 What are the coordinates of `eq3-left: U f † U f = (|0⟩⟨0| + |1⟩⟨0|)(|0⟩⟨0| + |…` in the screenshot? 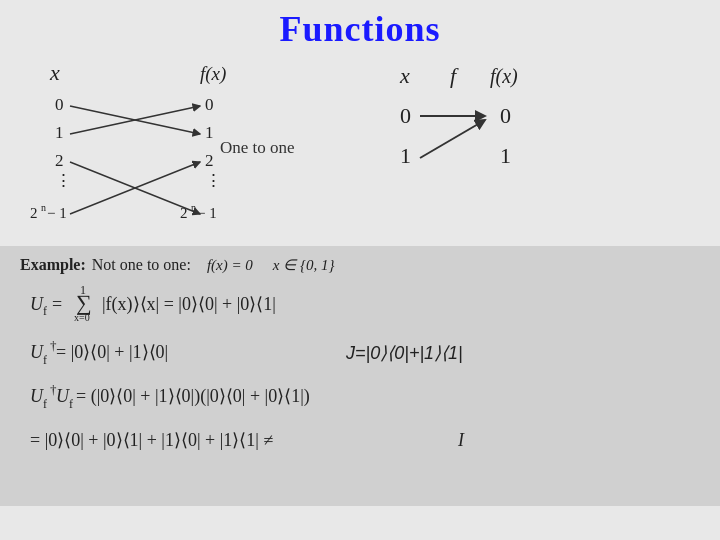 It's located at (270, 397).